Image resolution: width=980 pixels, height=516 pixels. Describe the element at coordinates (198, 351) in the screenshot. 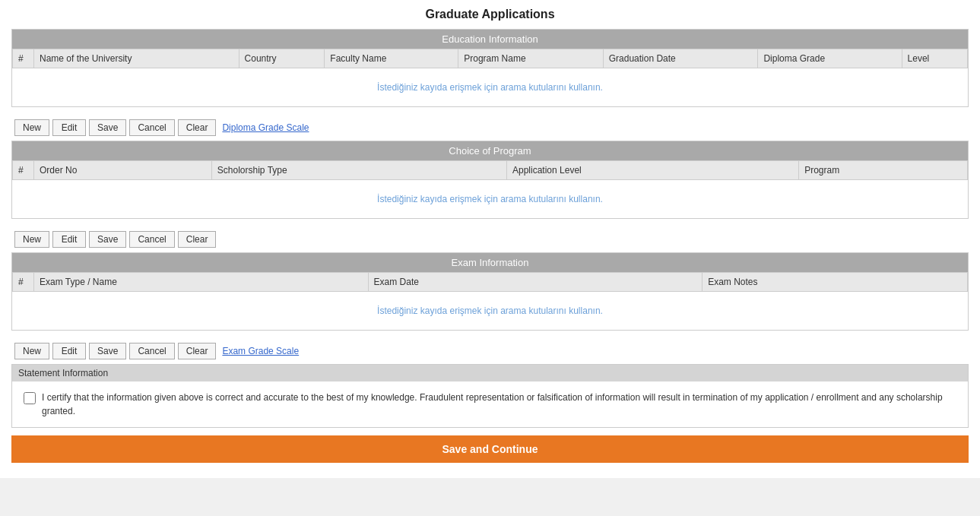

I see `exam-clear-button: Clear` at that location.